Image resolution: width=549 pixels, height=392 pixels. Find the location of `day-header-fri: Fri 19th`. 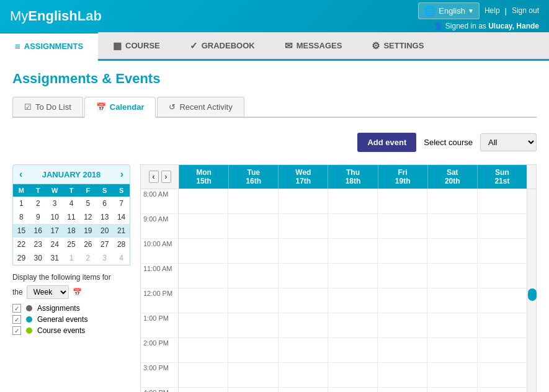

day-header-fri: Fri 19th is located at coordinates (403, 177).